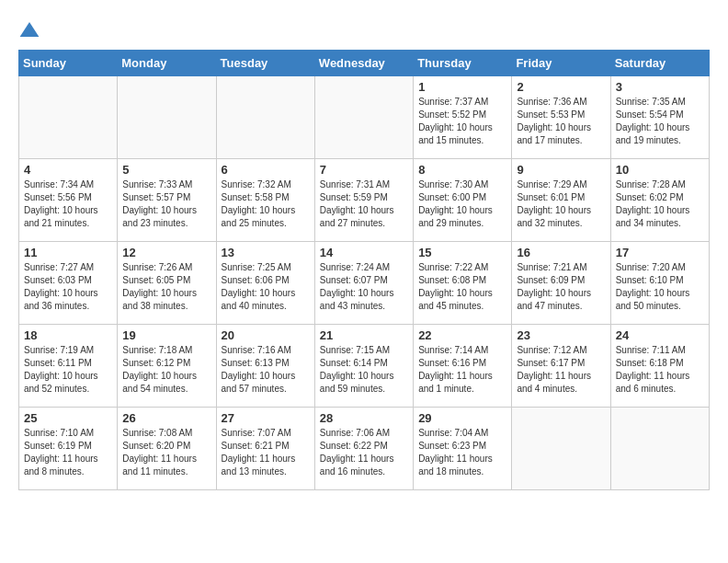  Describe the element at coordinates (364, 204) in the screenshot. I see `day-info: Sunrise: 7:31 AM Sunset: 5:59 PM Dayligh…` at that location.